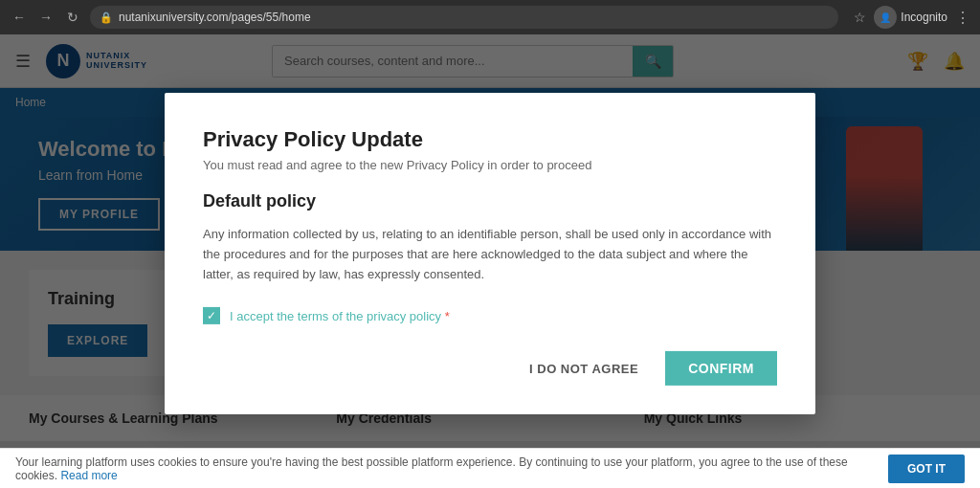  What do you see at coordinates (490, 201) in the screenshot?
I see `policy-title: Default policy` at bounding box center [490, 201].